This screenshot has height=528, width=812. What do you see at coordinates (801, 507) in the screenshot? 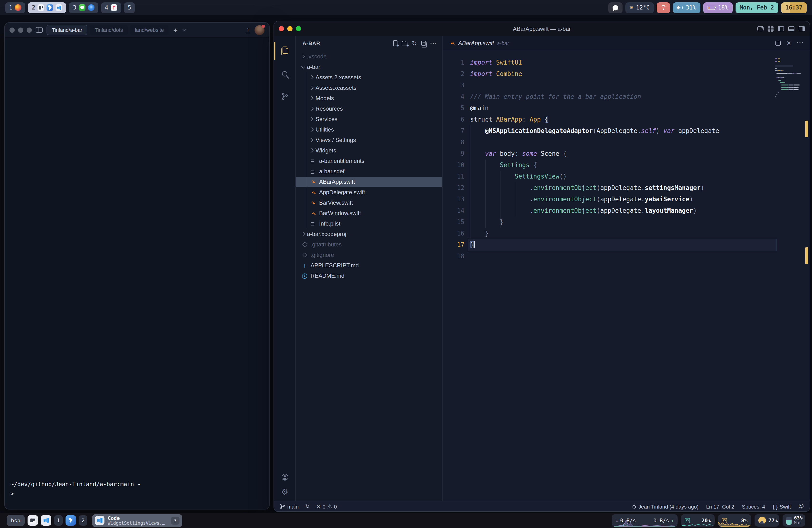
I see `feedback-smiley-icon: ☺` at bounding box center [801, 507].